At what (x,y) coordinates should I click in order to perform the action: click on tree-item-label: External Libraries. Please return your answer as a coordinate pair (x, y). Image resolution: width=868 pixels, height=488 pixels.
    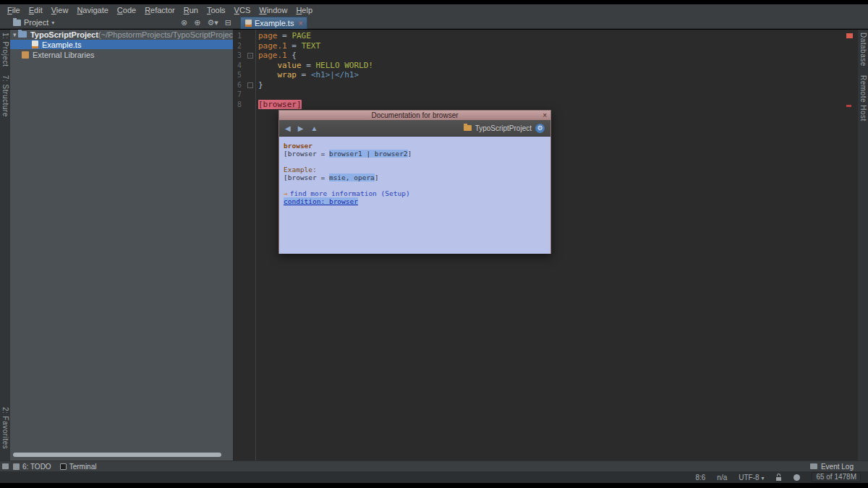
    Looking at the image, I should click on (64, 55).